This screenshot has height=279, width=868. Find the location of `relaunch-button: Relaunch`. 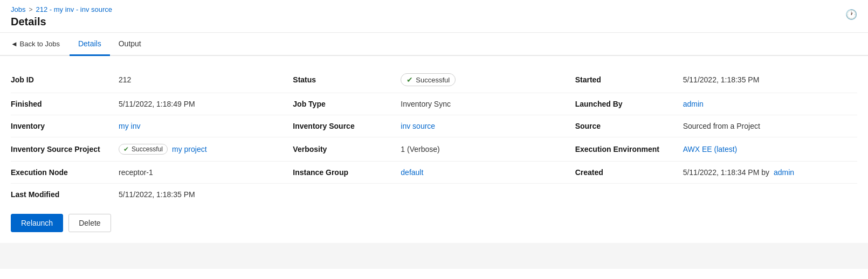

relaunch-button: Relaunch is located at coordinates (37, 223).